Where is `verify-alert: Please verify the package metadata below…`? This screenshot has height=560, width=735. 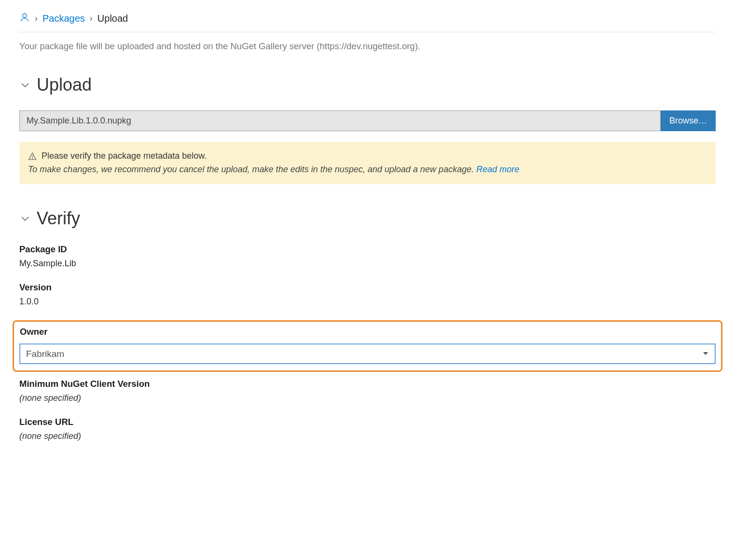
verify-alert: Please verify the package metadata below… is located at coordinates (368, 163).